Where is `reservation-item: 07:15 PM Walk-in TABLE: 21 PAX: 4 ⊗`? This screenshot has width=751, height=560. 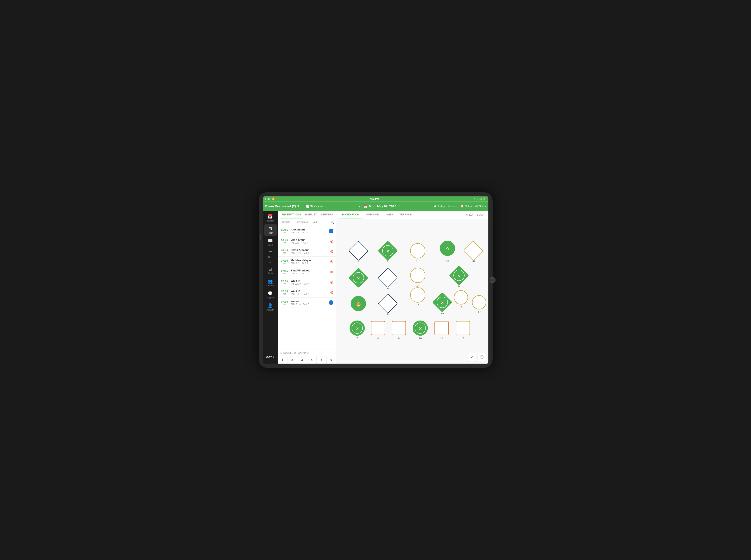
reservation-item: 07:15 PM Walk-in TABLE: 21 PAX: 4 ⊗ is located at coordinates (307, 293).